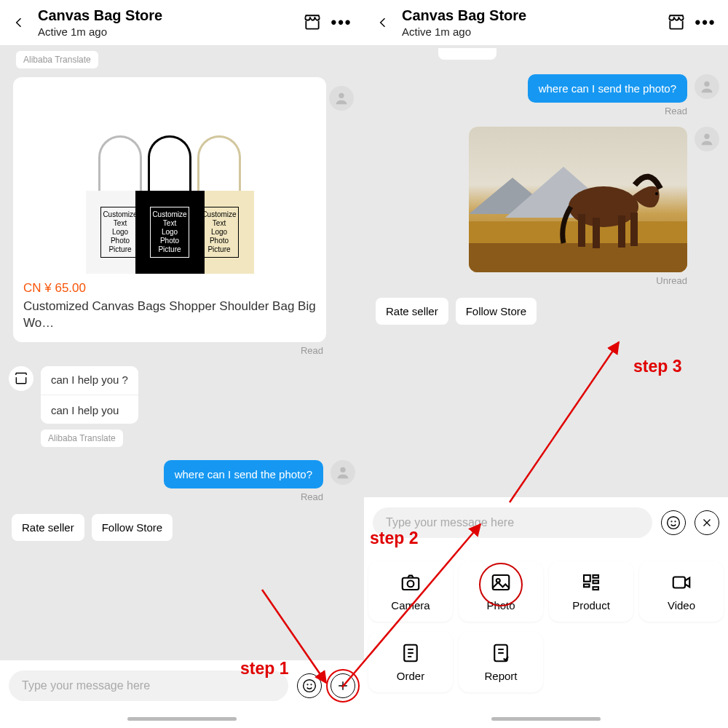 The image size is (728, 728). What do you see at coordinates (578, 199) in the screenshot?
I see `sent-image` at bounding box center [578, 199].